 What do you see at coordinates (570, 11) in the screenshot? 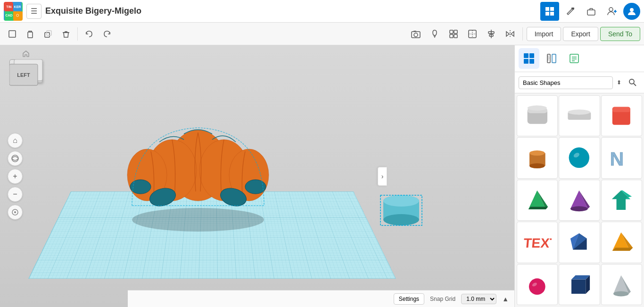
I see `hammer-btn` at bounding box center [570, 11].